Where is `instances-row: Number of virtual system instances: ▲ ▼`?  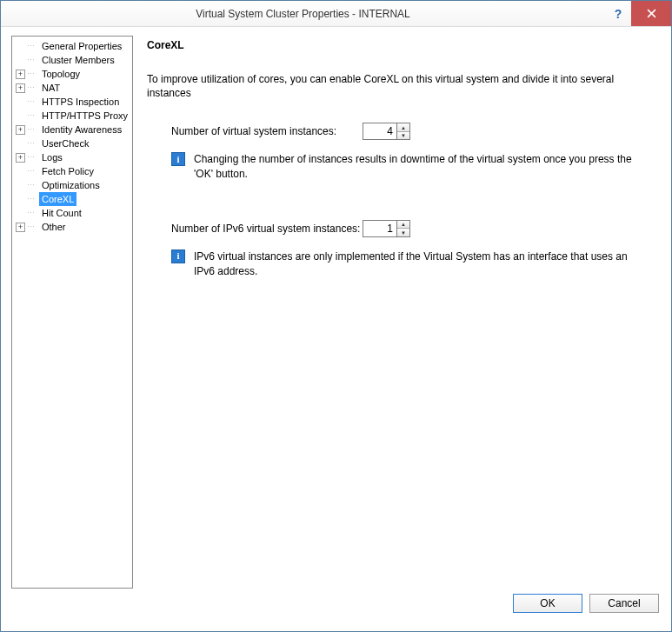
instances-row: Number of virtual system instances: ▲ ▼ is located at coordinates (410, 131).